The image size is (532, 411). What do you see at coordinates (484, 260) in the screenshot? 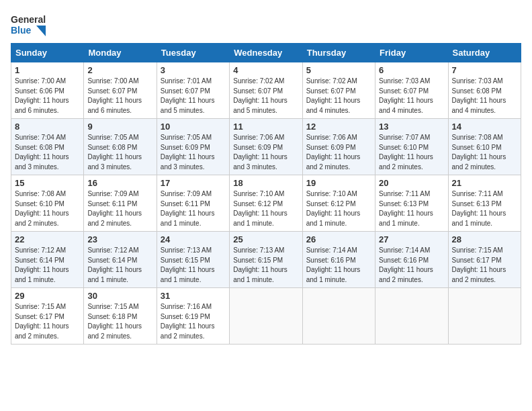
I see `calendar-cell-28: 28Sunrise: 7:15 AMSunset: 6:17 PMDayligh…` at bounding box center [484, 260].